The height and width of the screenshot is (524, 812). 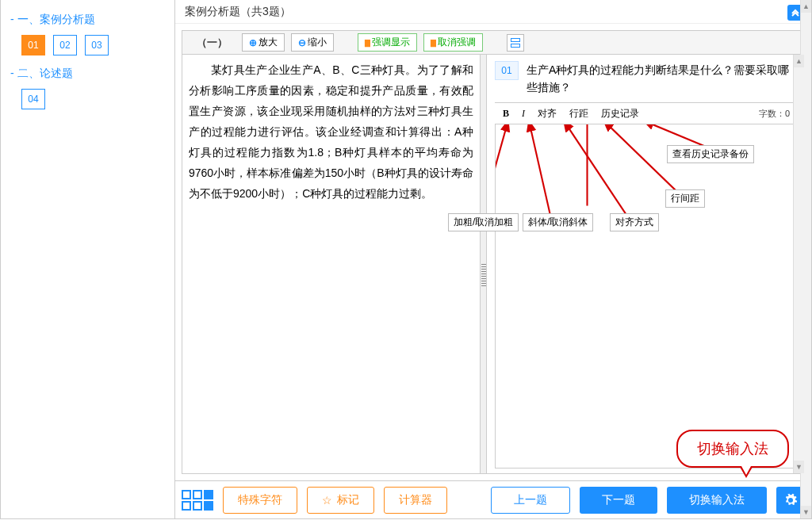 I want to click on gear-icon, so click(x=791, y=500).